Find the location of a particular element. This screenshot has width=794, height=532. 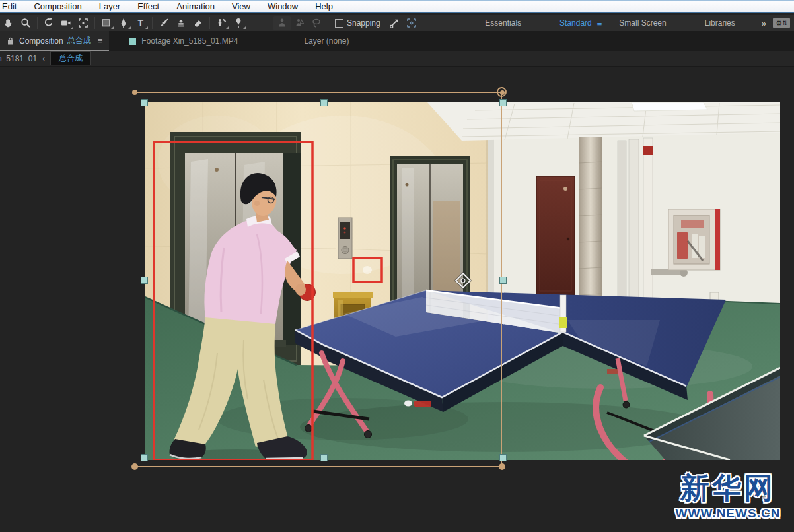

tab-footage-label: Footage Xin_5185_01.MP4 is located at coordinates (190, 41).